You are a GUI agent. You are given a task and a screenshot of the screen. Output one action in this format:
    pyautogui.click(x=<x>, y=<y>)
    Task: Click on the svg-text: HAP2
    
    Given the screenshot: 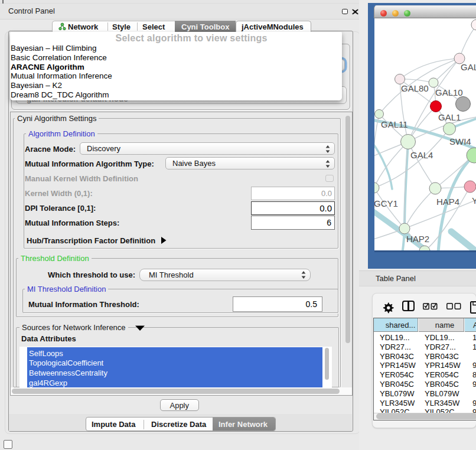 What is the action you would take?
    pyautogui.click(x=418, y=239)
    